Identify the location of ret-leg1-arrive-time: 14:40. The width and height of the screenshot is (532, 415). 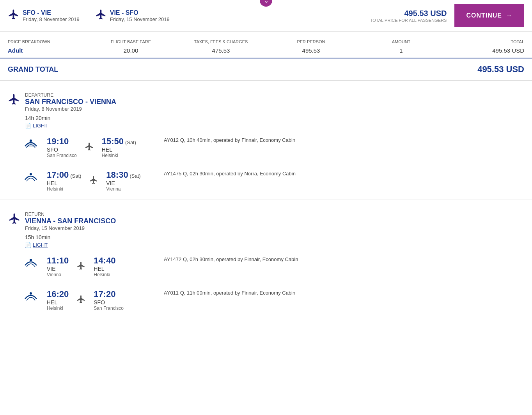
(105, 260).